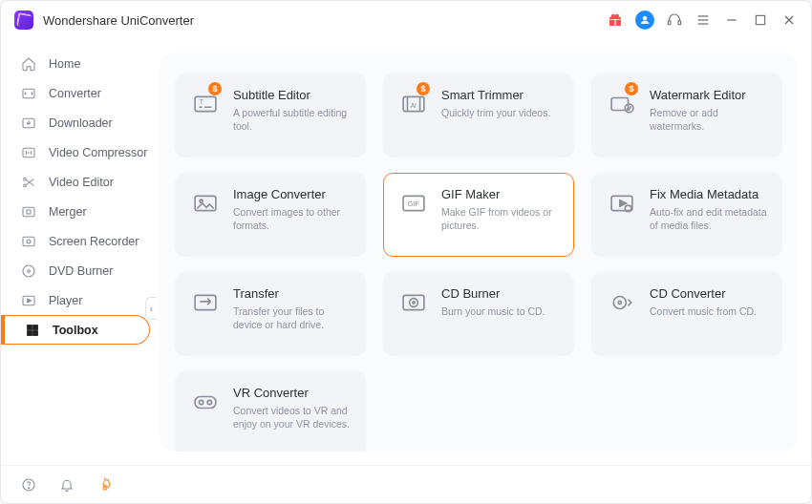 The height and width of the screenshot is (504, 812). What do you see at coordinates (645, 20) in the screenshot?
I see `account-avatar-icon` at bounding box center [645, 20].